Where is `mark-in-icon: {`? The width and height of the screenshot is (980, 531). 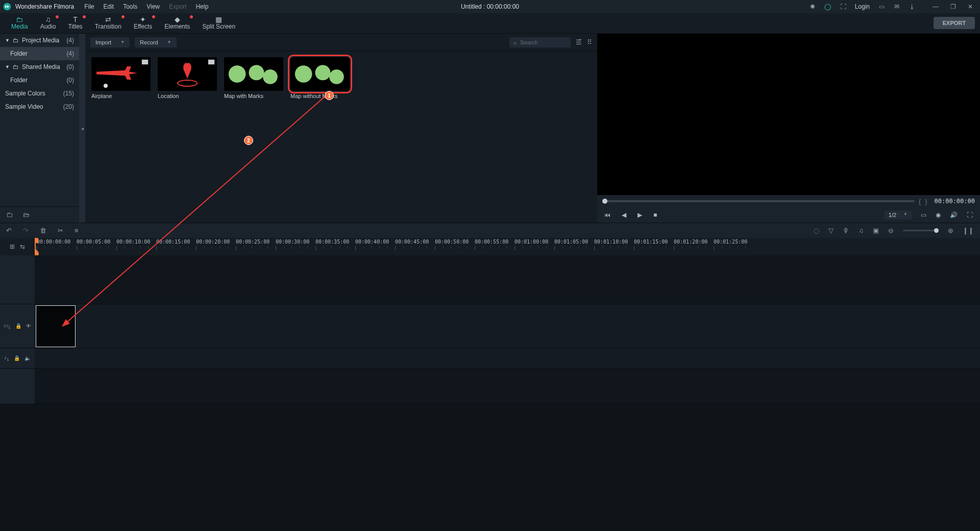 mark-in-icon: { is located at coordinates (920, 201).